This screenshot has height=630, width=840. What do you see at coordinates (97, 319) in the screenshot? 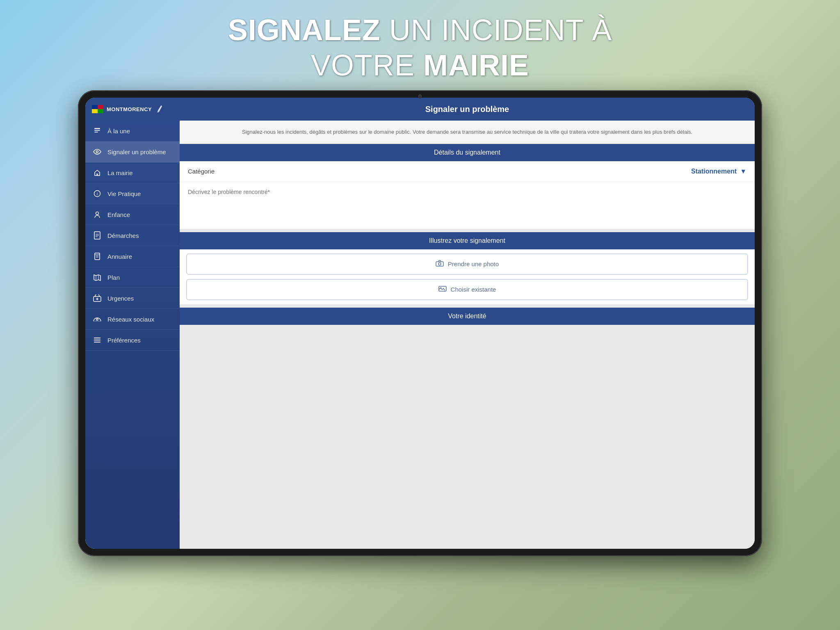
I see `social-icon` at bounding box center [97, 319].